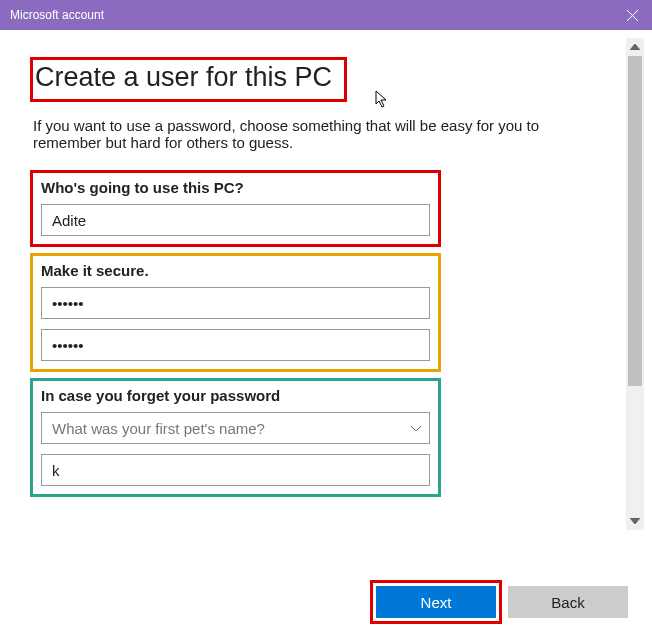  I want to click on titlebar: Microsoft account, so click(326, 15).